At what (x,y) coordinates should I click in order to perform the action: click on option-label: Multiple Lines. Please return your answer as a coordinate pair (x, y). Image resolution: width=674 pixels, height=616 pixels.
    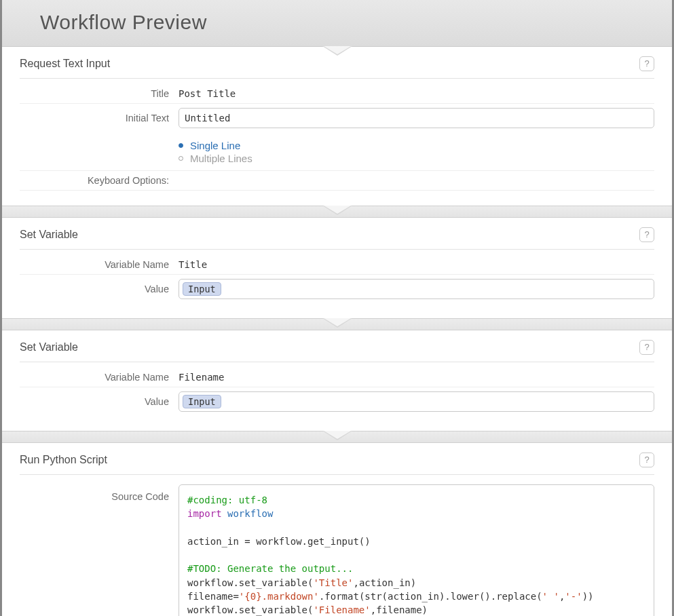
    Looking at the image, I should click on (221, 159).